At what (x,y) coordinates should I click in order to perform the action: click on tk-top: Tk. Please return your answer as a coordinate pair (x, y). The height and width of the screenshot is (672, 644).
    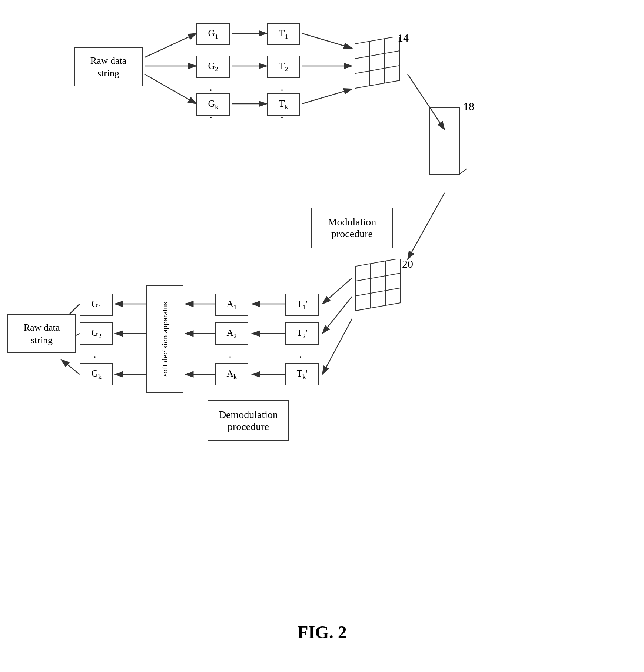
    Looking at the image, I should click on (283, 105).